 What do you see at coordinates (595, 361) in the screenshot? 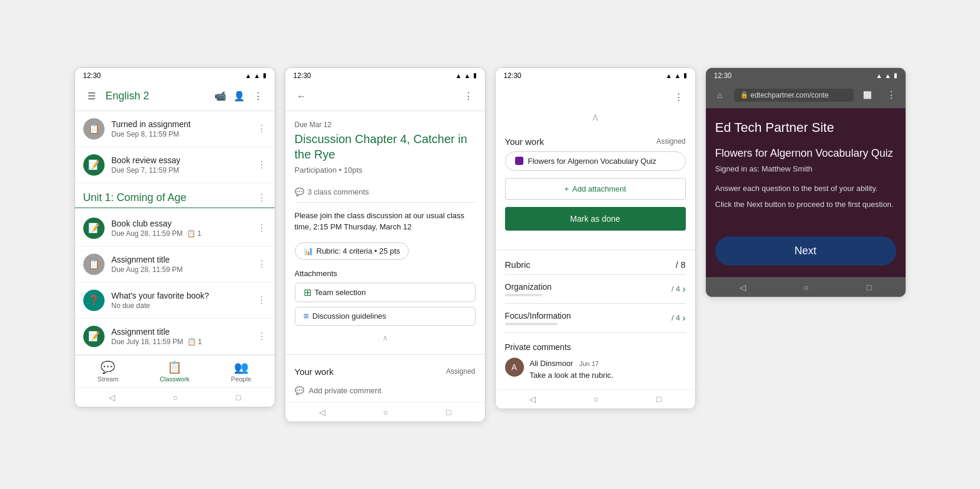
I see `private-comments-section-3: Private comments A Ali Dinsmoor Jun 17 T…` at bounding box center [595, 361].